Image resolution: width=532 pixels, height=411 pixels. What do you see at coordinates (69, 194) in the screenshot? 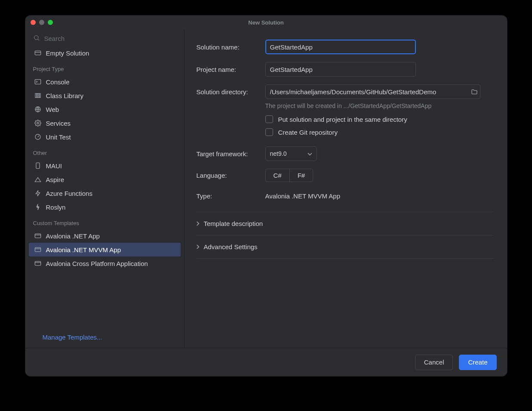
I see `sidebar-item-label: Azure Functions` at bounding box center [69, 194].